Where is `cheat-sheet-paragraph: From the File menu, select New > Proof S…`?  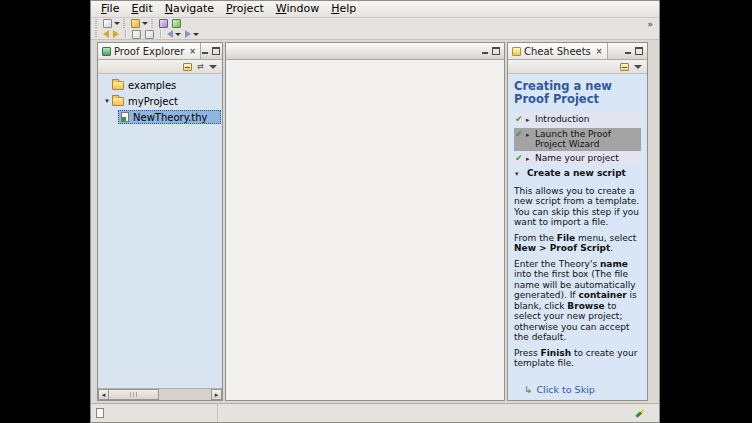 cheat-sheet-paragraph: From the File menu, select New > Proof S… is located at coordinates (578, 244).